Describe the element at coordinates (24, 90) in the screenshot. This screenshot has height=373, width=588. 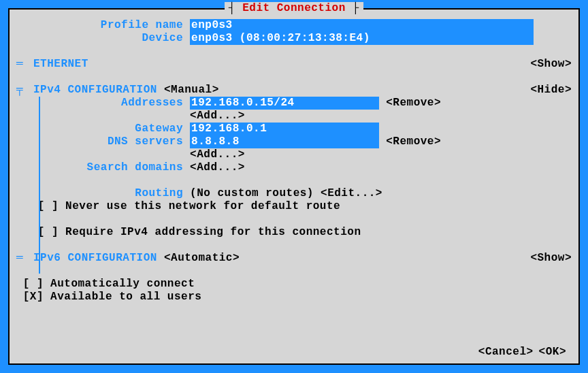
I see `ipv4-marker-top: ╤` at that location.